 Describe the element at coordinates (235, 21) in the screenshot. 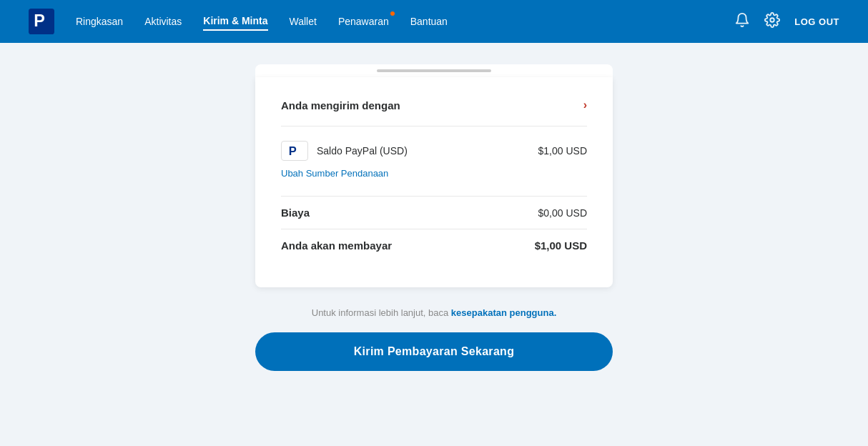

I see `nav-kirim-minta: Kirim & Minta` at that location.